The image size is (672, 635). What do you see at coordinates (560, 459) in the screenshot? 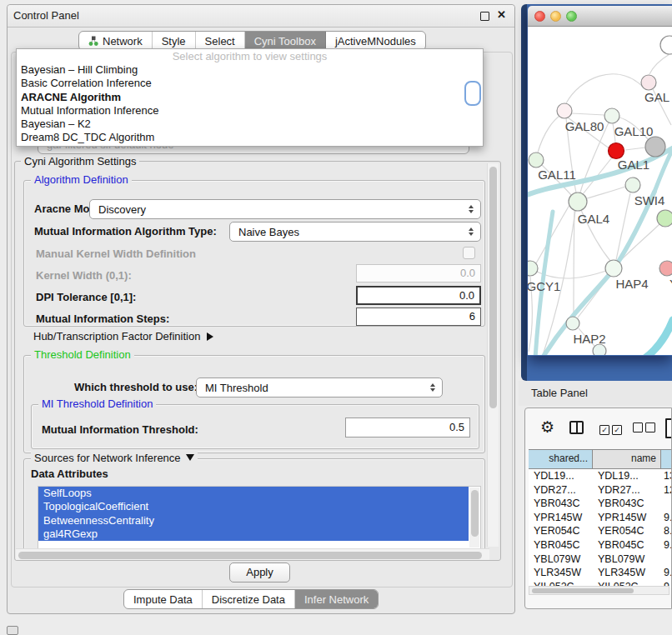
I see `column-header-shared-name: shared...` at bounding box center [560, 459].